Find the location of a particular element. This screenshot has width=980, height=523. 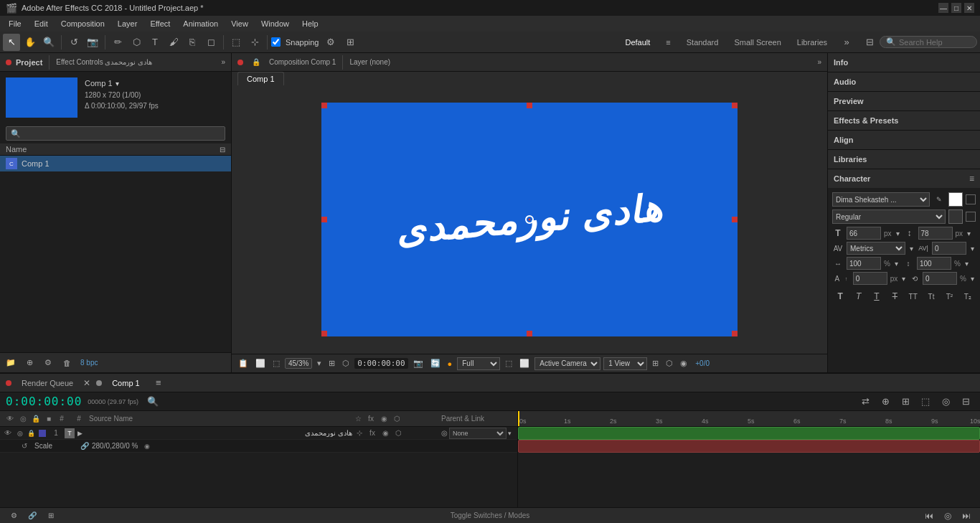

handle-bot-left is located at coordinates (324, 334).